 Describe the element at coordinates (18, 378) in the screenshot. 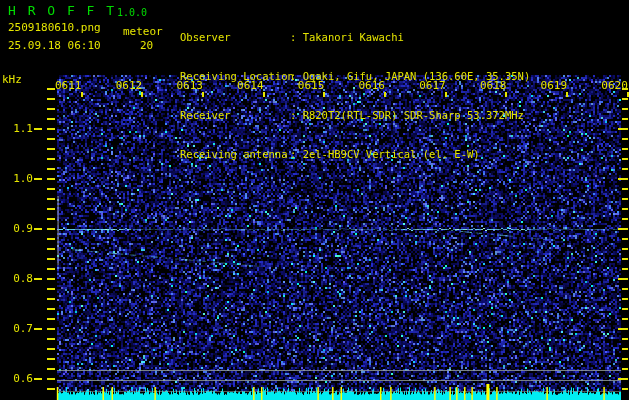

I see `y-axis-label: 0.6` at that location.